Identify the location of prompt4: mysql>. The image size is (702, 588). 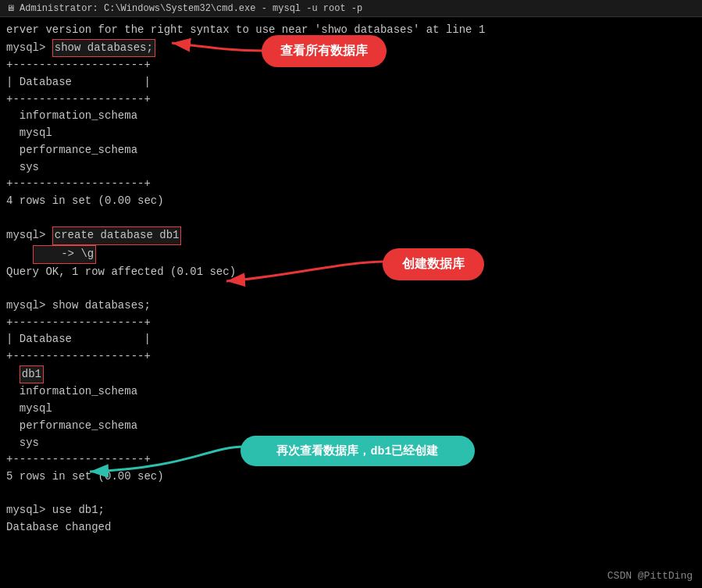
(30, 510).